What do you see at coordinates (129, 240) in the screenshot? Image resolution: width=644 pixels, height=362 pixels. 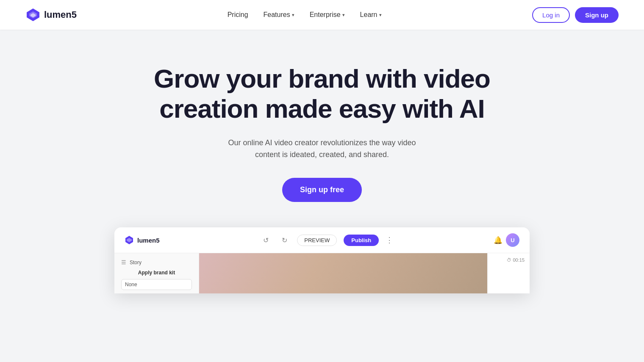 I see `app-lumen5-logo-icon` at bounding box center [129, 240].